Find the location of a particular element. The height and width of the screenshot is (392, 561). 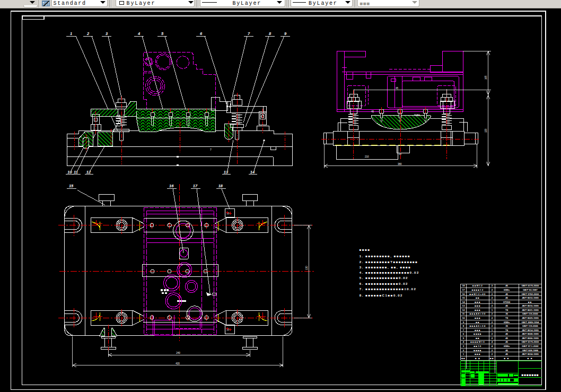

svg-text: ■■M12 is located at coordinates (478, 285).